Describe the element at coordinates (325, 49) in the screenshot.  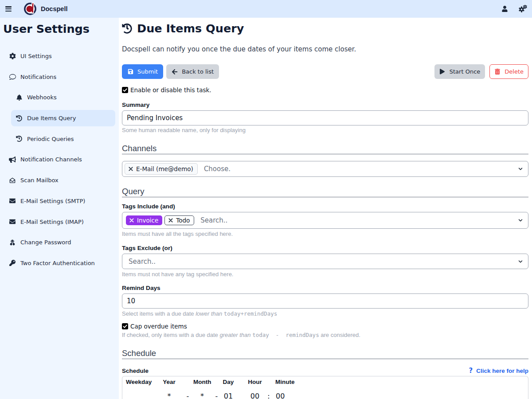
I see `page-description: Docspell can notify you once the due dat…` at that location.